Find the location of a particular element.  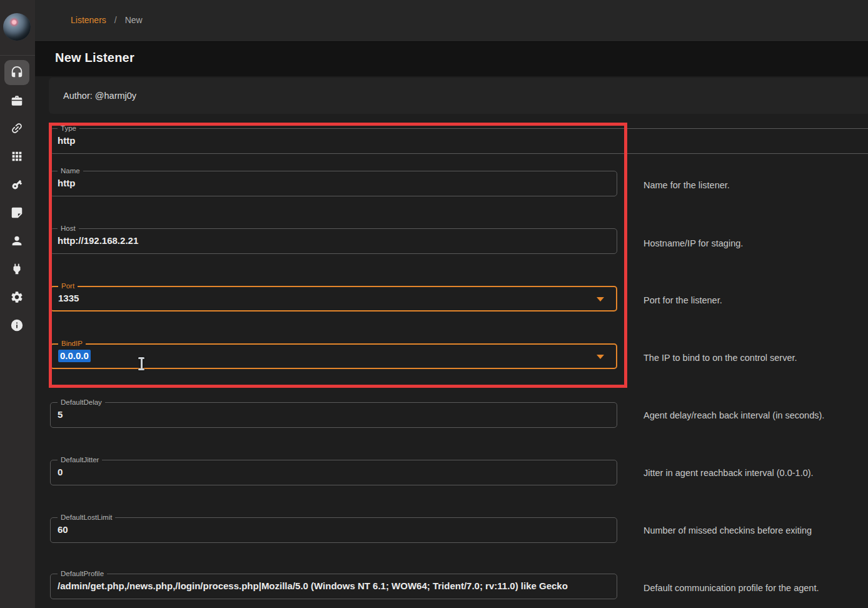

sidebar-item-settings is located at coordinates (17, 297).